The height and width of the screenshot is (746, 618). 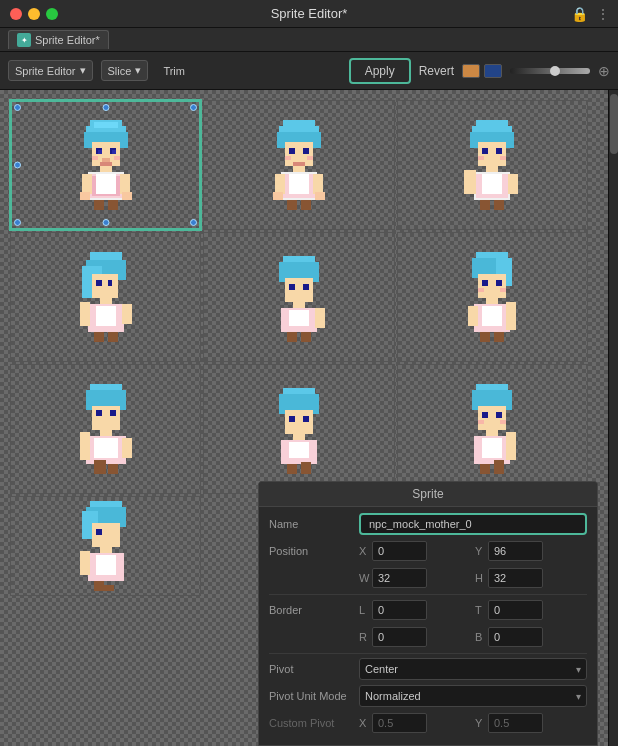 I want to click on maximize-button, so click(x=52, y=14).